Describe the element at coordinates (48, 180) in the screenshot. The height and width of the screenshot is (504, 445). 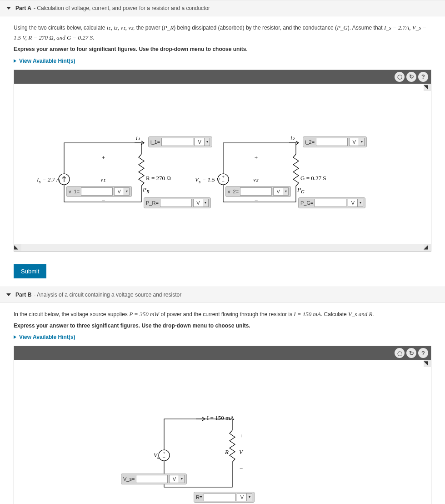
I see `is-label: Is = 2.7 A` at that location.